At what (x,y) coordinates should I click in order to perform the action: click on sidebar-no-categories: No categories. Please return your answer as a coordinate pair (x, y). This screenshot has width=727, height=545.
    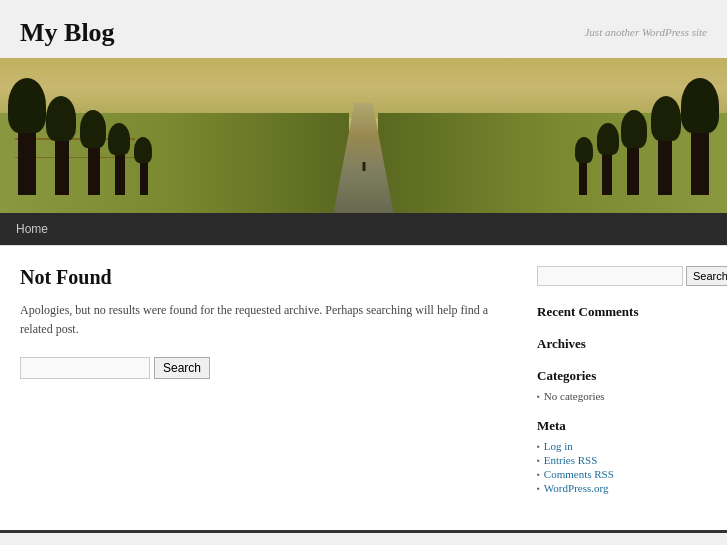
    Looking at the image, I should click on (622, 396).